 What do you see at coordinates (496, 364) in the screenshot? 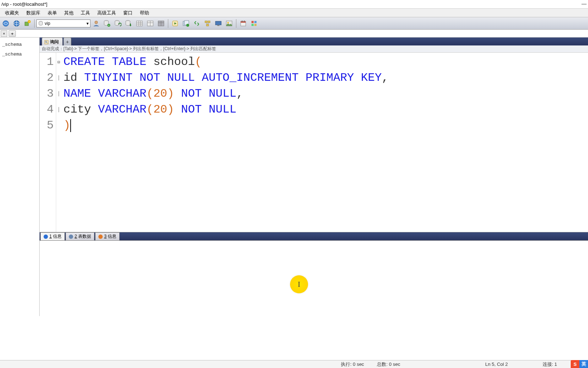
I see `status-position: Ln 5, Col 2` at bounding box center [496, 364].